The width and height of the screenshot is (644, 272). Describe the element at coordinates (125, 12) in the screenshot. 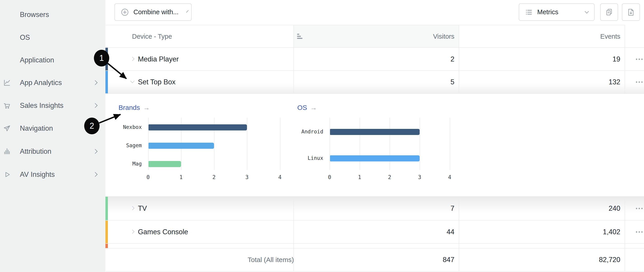

I see `plus-circle-icon` at that location.